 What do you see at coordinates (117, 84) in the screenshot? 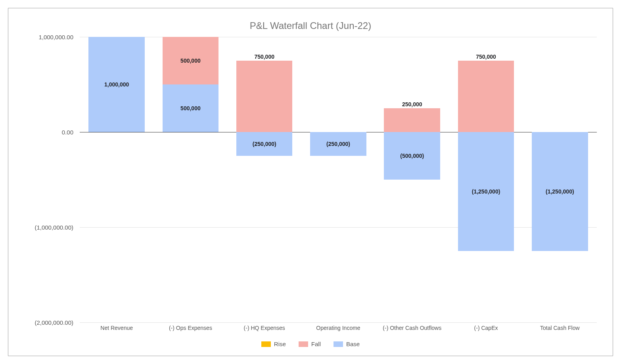
I see `bar-segment-base: 1,000,000` at bounding box center [117, 84].